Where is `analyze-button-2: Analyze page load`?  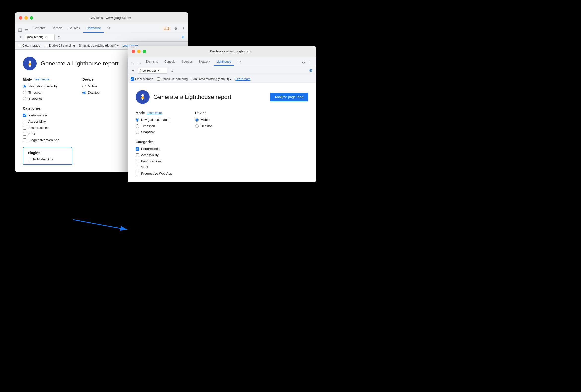 analyze-button-2: Analyze page load is located at coordinates (289, 97).